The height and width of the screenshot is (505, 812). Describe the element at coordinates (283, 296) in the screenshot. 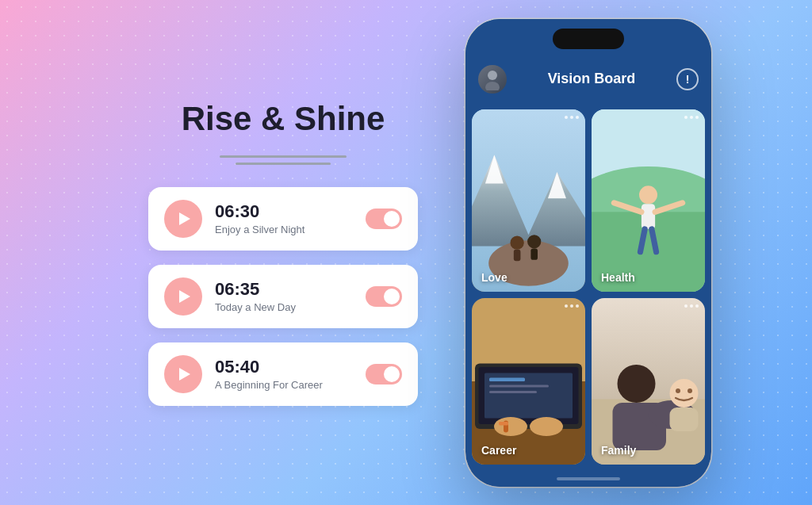

I see `alarm-card-2: 06:35 Today a New Day` at that location.